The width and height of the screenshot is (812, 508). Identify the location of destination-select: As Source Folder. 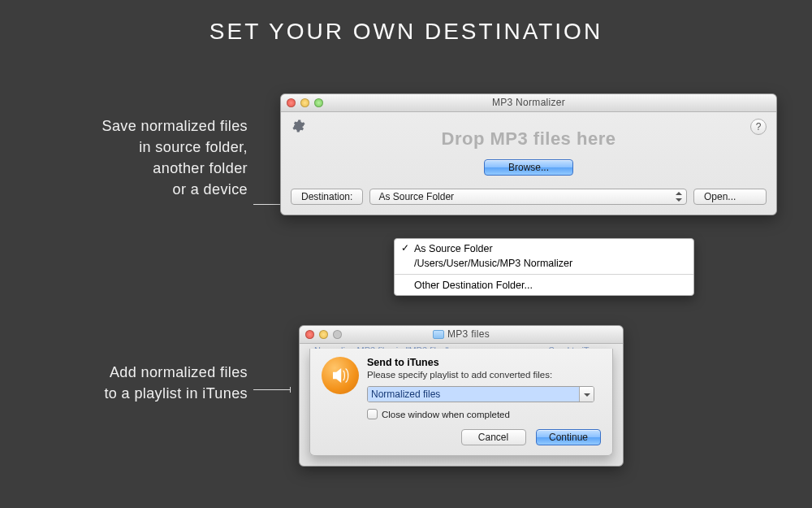
(528, 197).